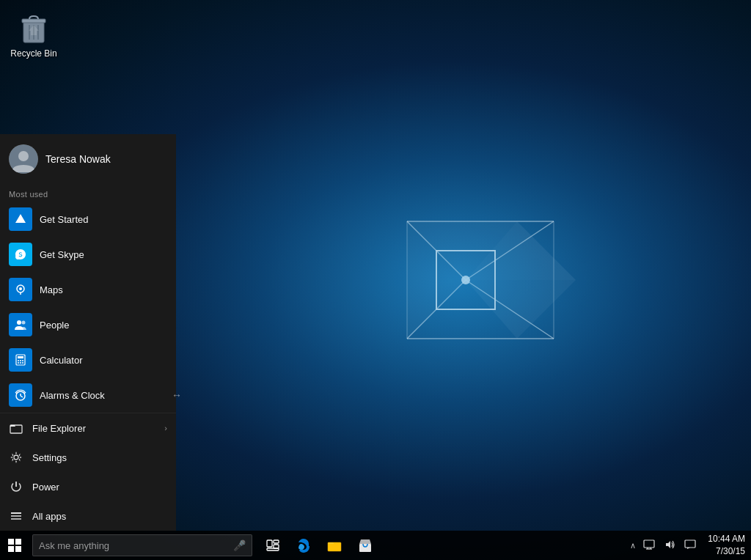 The width and height of the screenshot is (751, 560). I want to click on resize-handle: ↔, so click(177, 395).